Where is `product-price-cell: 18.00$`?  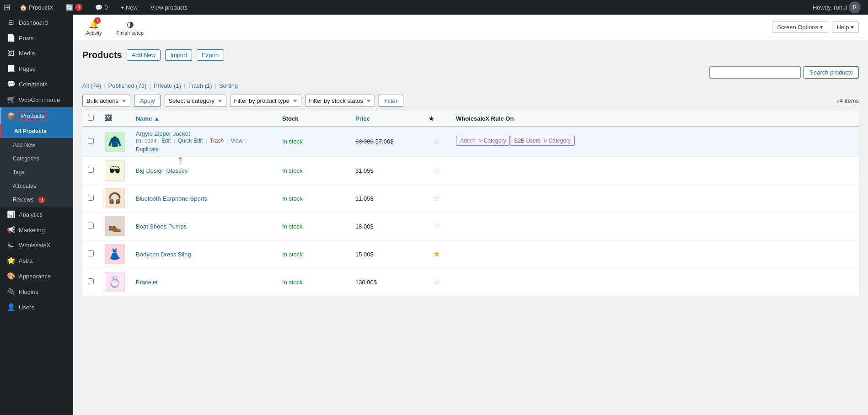 product-price-cell: 18.00$ is located at coordinates (386, 227).